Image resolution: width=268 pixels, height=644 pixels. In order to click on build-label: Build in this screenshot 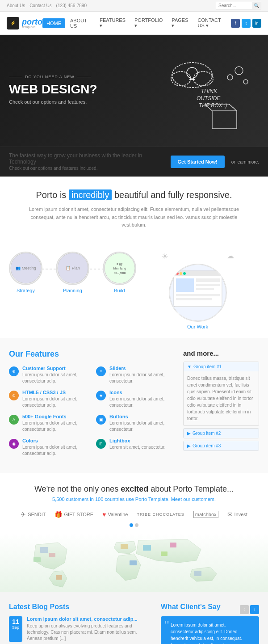, I will do `click(120, 290)`.